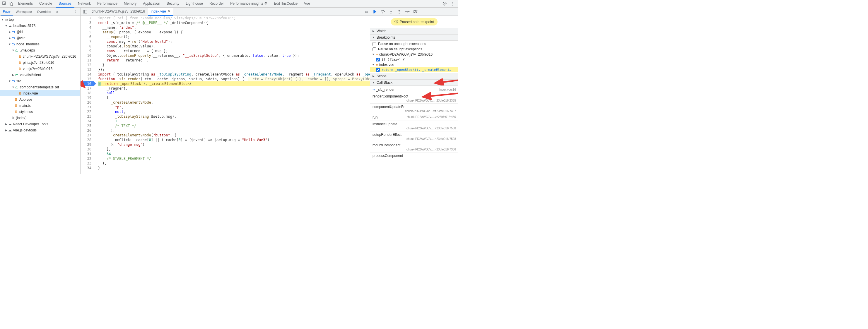 The width and height of the screenshot is (868, 329). What do you see at coordinates (118, 12) in the screenshot?
I see `file-tab-chunk: chunk-PD2AWGJV.js?v=23bfe016` at bounding box center [118, 12].